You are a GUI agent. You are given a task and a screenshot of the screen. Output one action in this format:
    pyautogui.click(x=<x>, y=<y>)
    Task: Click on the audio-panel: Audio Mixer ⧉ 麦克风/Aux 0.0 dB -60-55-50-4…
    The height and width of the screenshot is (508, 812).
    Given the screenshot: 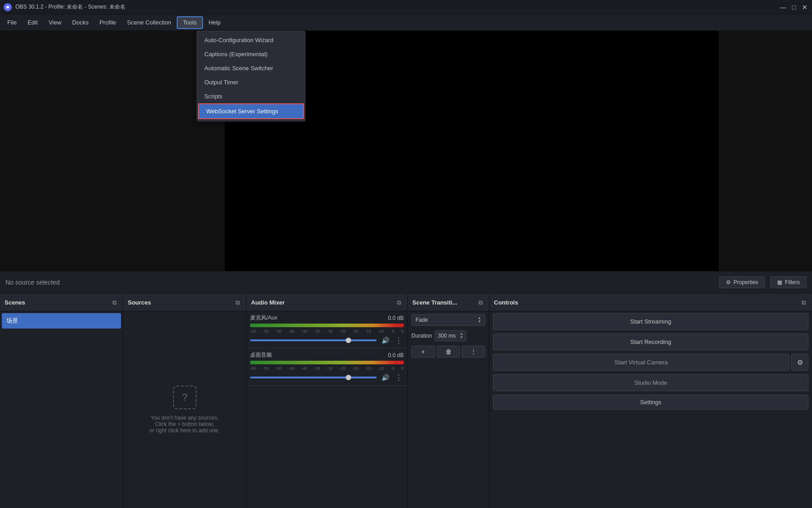 What is the action you would take?
    pyautogui.click(x=327, y=401)
    